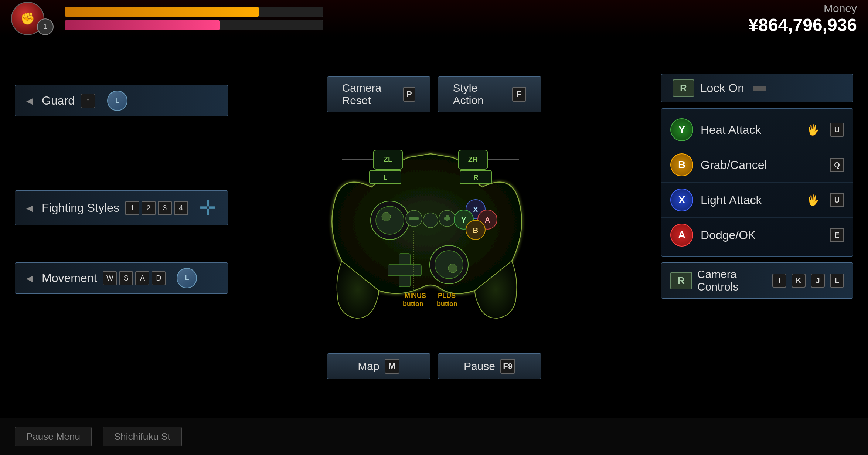  Describe the element at coordinates (415, 296) in the screenshot. I see `svg-text: MINUS` at that location.